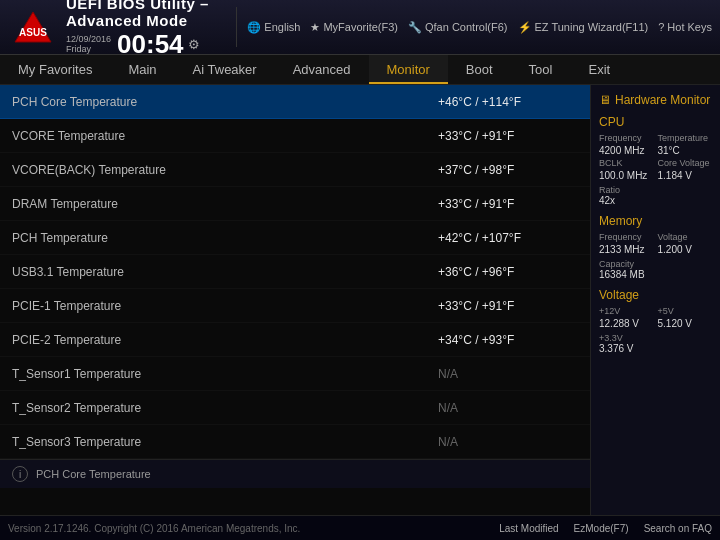 The width and height of the screenshot is (720, 540). What do you see at coordinates (295, 408) in the screenshot?
I see `table-row: T_Sensor2 TemperatureN/A` at bounding box center [295, 408].